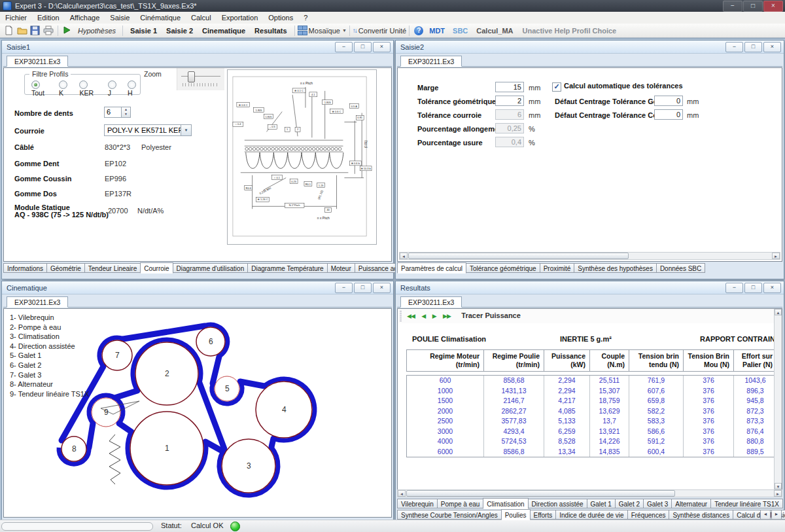 This screenshot has height=532, width=785. What do you see at coordinates (423, 316) in the screenshot?
I see `previous-record-button: ◀` at bounding box center [423, 316].